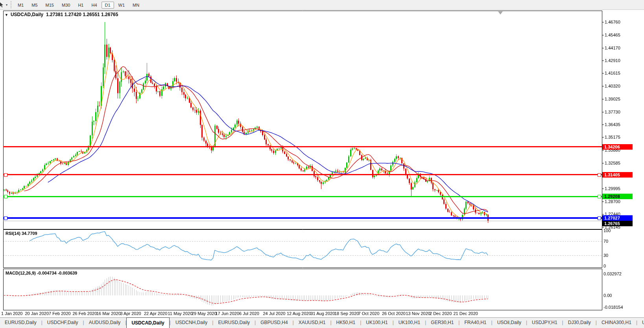  Describe the element at coordinates (606, 255) in the screenshot. I see `rsi-axis-label: 30` at that location.